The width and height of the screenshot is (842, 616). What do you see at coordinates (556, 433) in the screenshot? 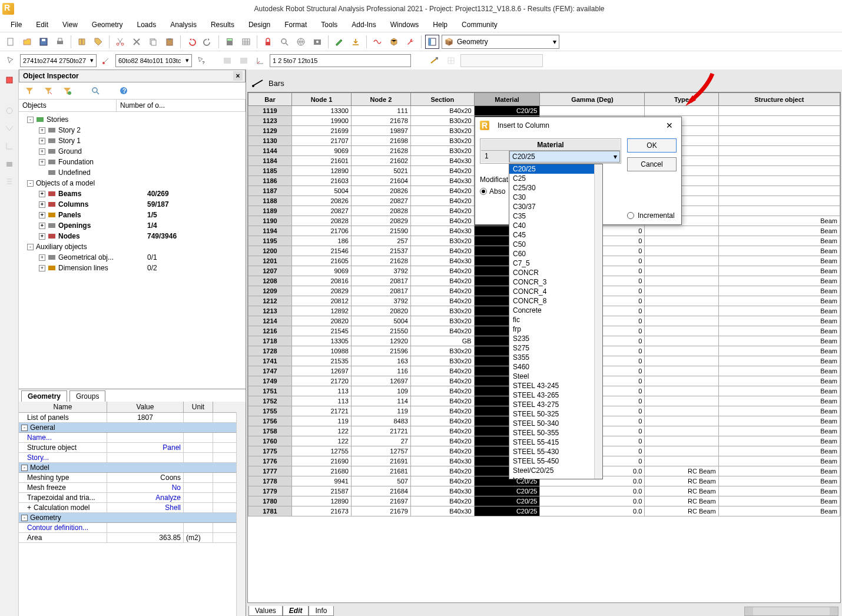
I see `material-option: STEEL 50-355` at bounding box center [556, 433].